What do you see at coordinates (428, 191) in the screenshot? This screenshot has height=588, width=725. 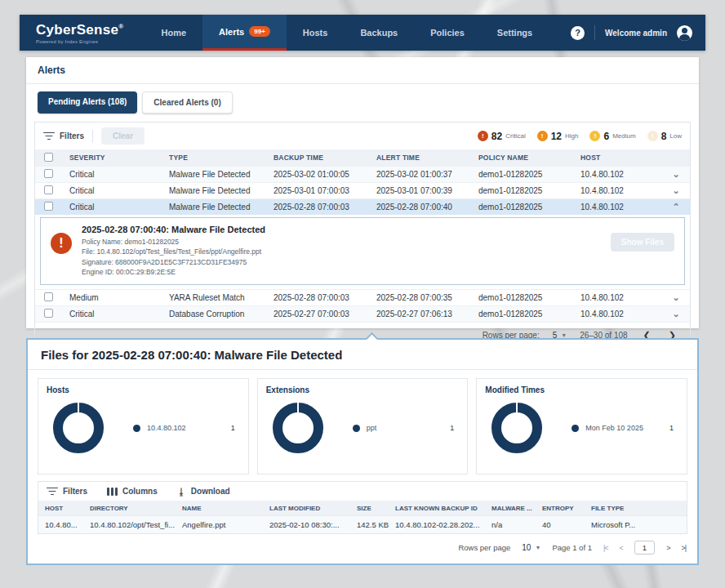 I see `alert-time: 2025-03-01 07:00:39` at bounding box center [428, 191].